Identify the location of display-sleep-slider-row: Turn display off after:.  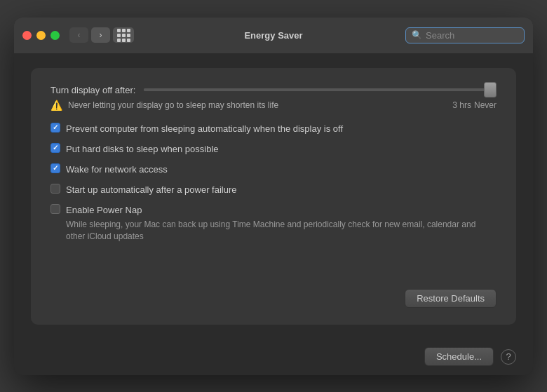
(274, 90).